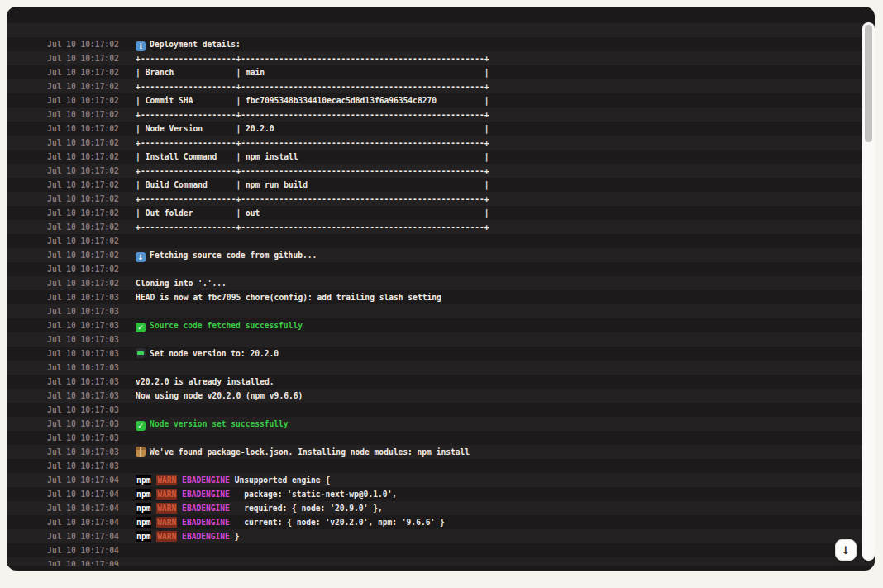 Image resolution: width=883 pixels, height=588 pixels. Describe the element at coordinates (289, 298) in the screenshot. I see `log-message: HEAD is now at fbc7095 chore(config): ad…` at that location.